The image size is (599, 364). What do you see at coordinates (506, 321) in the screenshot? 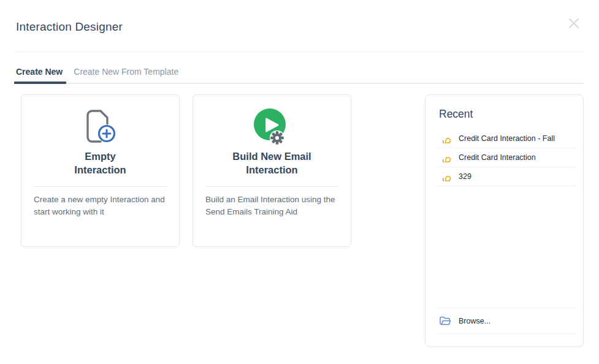
I see `browse-button: Browse...` at bounding box center [506, 321].